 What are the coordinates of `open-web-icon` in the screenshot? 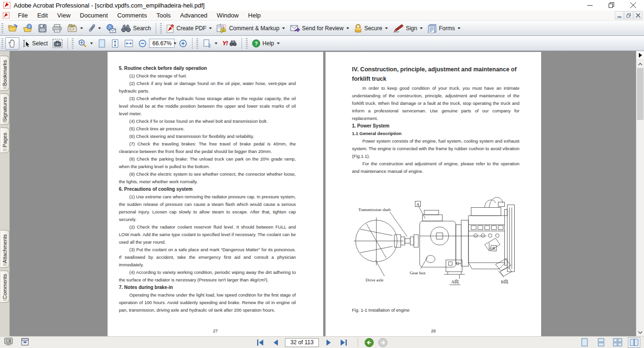 It's located at (28, 28).